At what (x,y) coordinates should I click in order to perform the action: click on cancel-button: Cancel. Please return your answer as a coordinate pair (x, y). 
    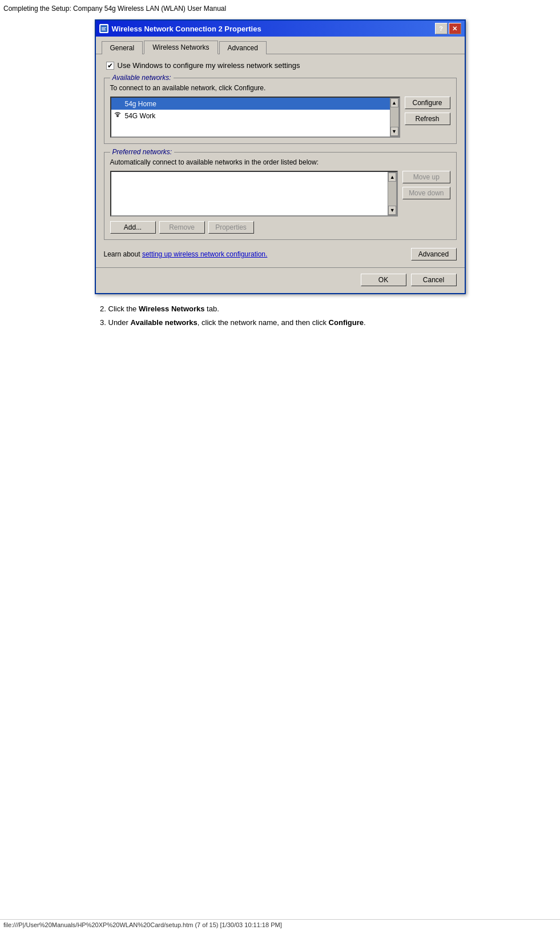
    Looking at the image, I should click on (434, 280).